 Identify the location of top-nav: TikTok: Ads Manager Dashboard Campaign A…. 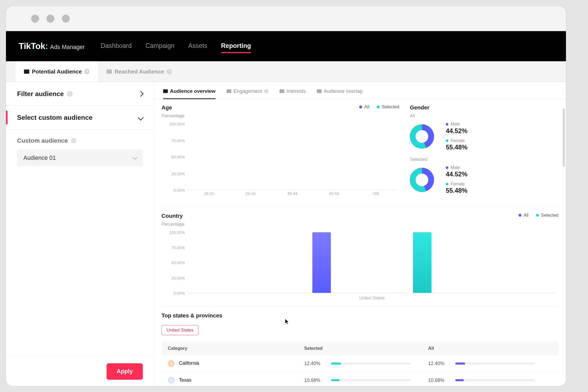
(286, 46).